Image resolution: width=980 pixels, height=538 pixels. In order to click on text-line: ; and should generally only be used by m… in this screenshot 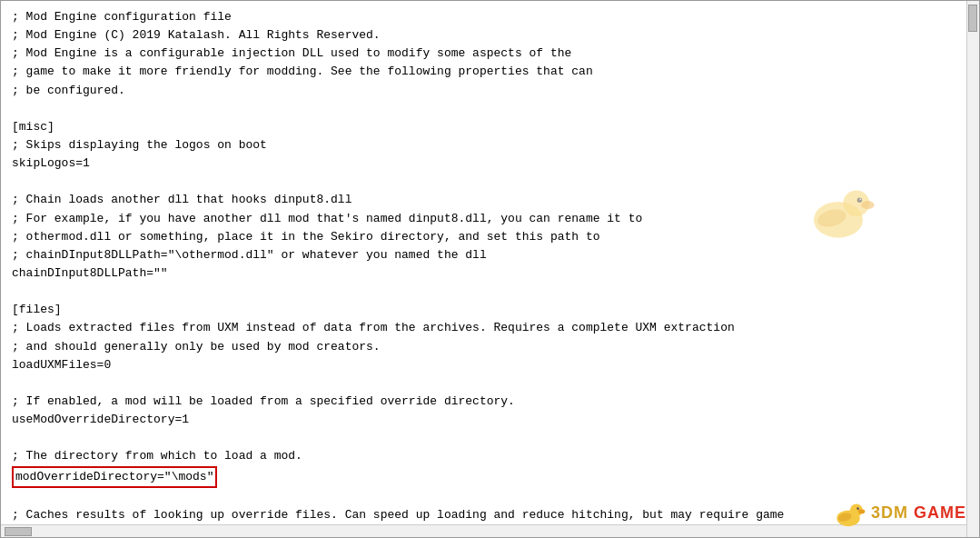, I will do `click(490, 347)`.